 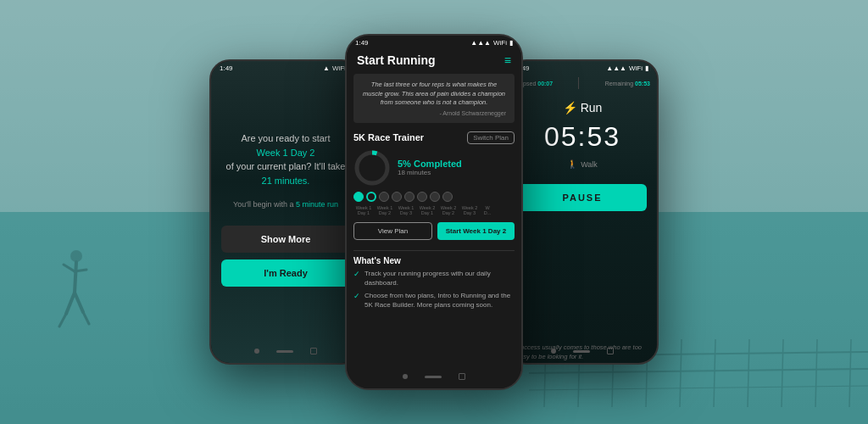 I want to click on timer-display: 05:53, so click(x=582, y=137).